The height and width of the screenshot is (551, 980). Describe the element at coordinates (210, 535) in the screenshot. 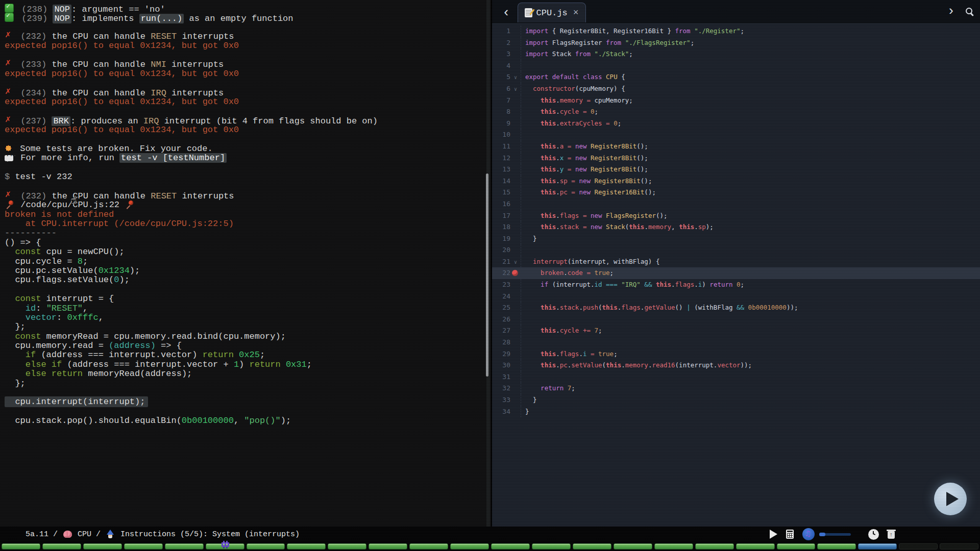

I see `breadcrumb-item: Instructions (5/5): System (interrupts)` at that location.